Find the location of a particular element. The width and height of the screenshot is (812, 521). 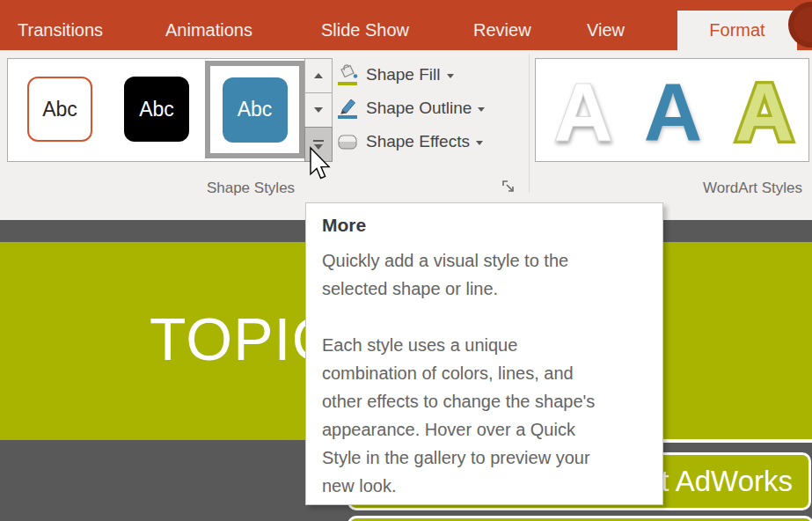

wordart-style-green: A is located at coordinates (764, 110).